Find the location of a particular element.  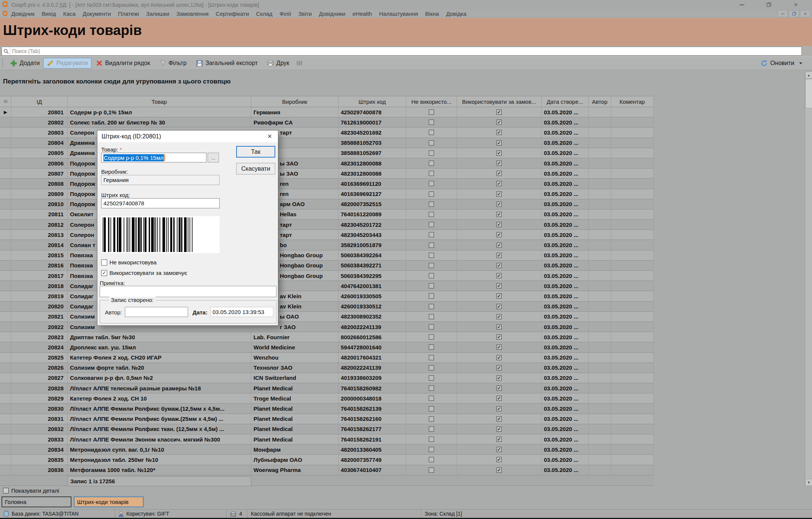

menu-item: Довідники is located at coordinates (332, 14).